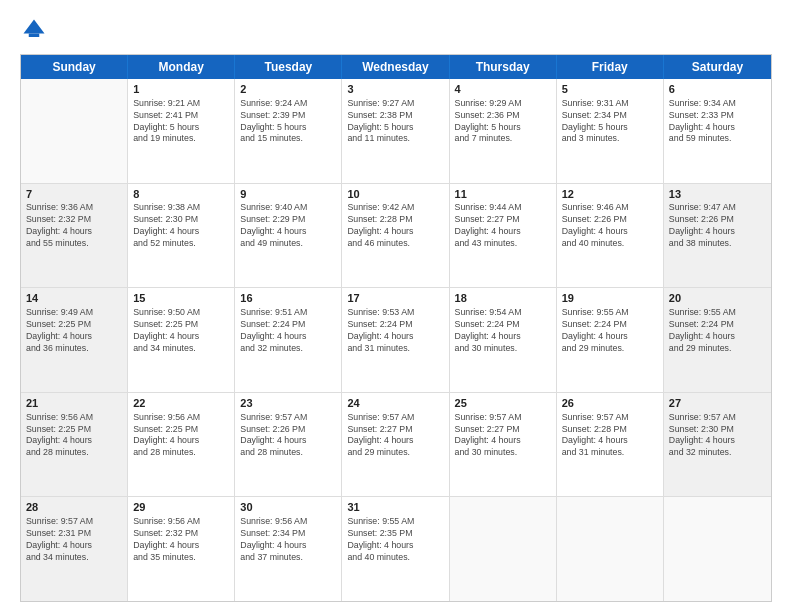  Describe the element at coordinates (504, 445) in the screenshot. I see `calendar-cell: 25Sunrise: 9:57 AM Sunset: 2:27 PM Dayli…` at that location.